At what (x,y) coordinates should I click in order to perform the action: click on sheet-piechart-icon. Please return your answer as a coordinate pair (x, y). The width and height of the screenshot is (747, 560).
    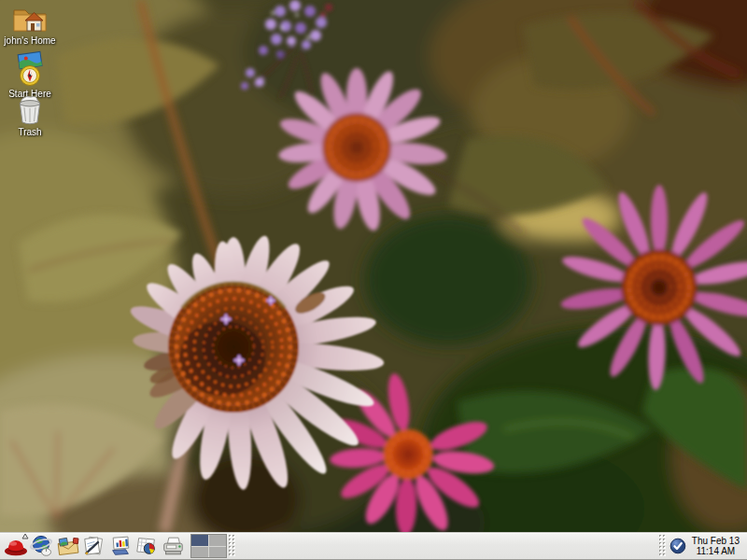
    Looking at the image, I should click on (147, 546).